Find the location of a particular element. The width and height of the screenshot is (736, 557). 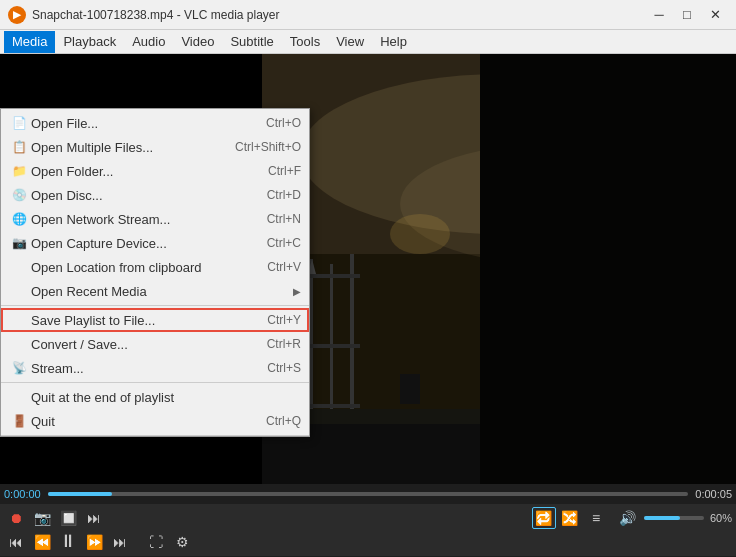

menu-item-video: Video is located at coordinates (198, 42).